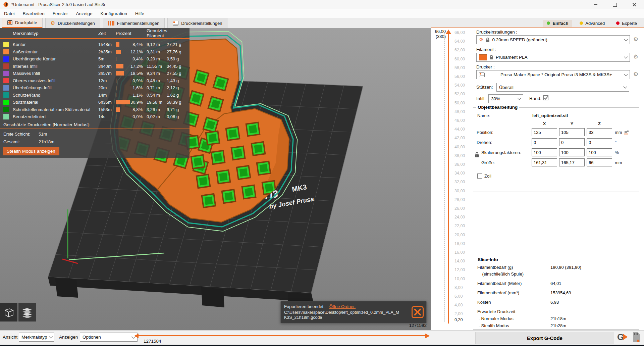 The width and height of the screenshot is (644, 346). Describe the element at coordinates (545, 338) in the screenshot. I see `export-gcode-button: Export G-Code` at that location.